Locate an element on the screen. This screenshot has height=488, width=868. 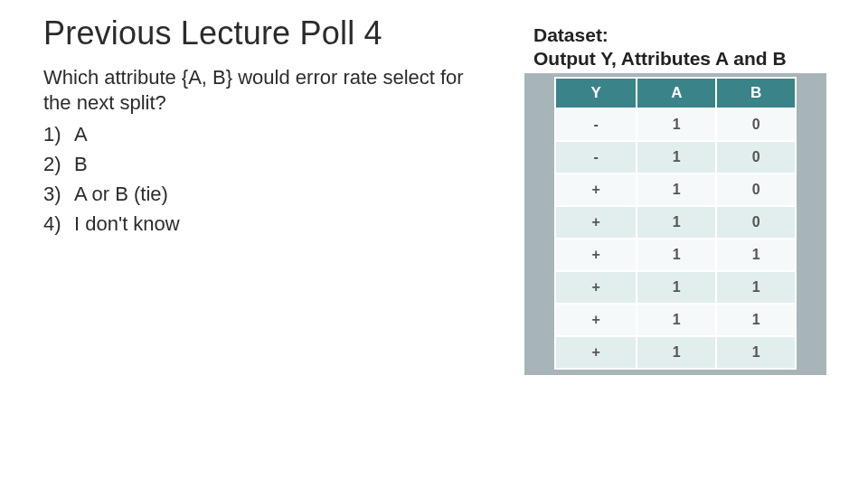
option-4: 4) I don't know is located at coordinates (269, 224).